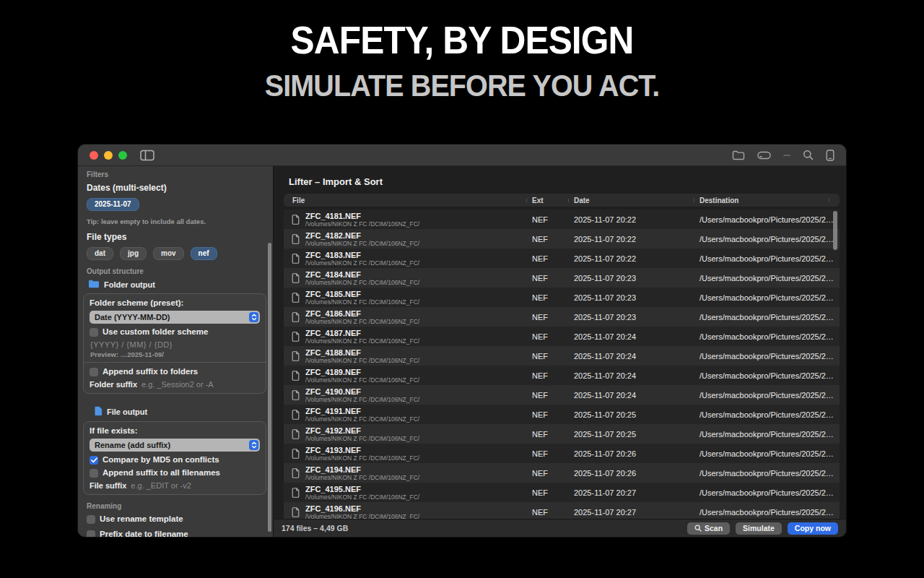 This screenshot has height=578, width=924. I want to click on hero-title: SAFETY, BY DESIGN, so click(462, 40).